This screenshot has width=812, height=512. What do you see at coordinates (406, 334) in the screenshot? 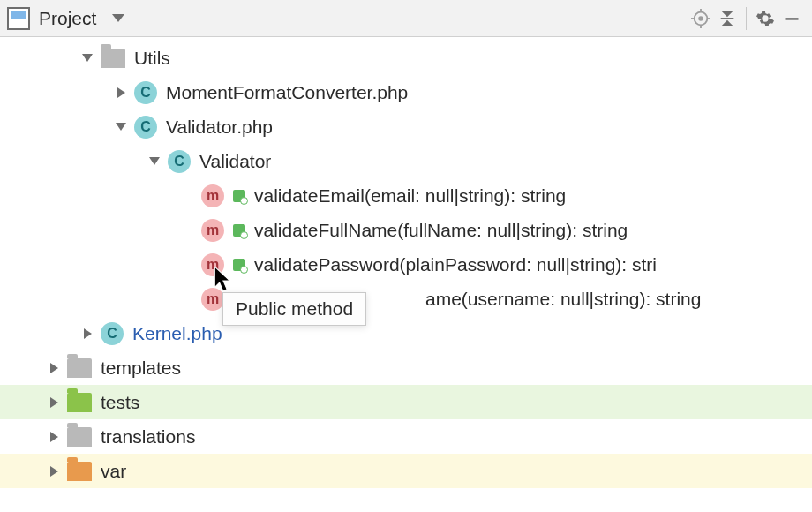
I see `tree-node-file: C Kernel.php` at bounding box center [406, 334].